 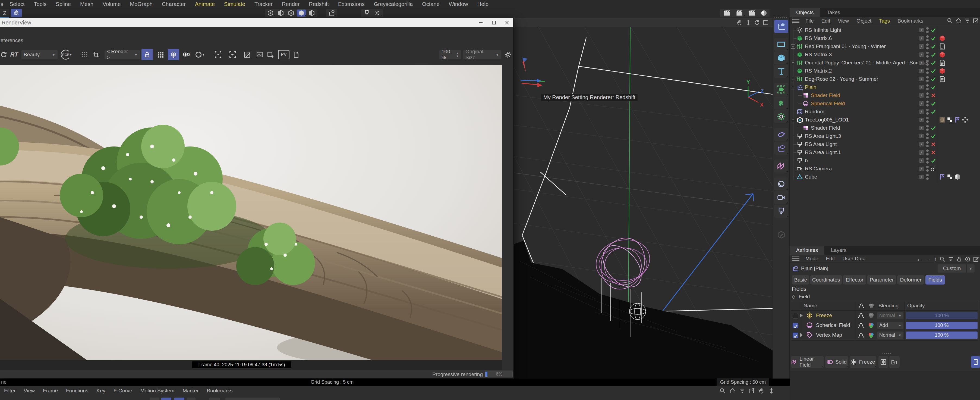 What do you see at coordinates (864, 21) in the screenshot?
I see `om-menu-object: Object` at bounding box center [864, 21].